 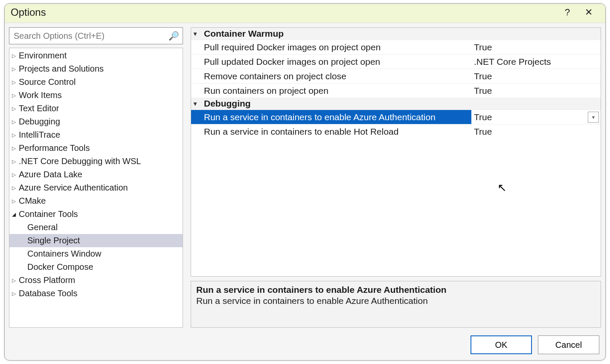 What do you see at coordinates (49, 214) in the screenshot?
I see `tree-item-label: Container Tools` at bounding box center [49, 214].